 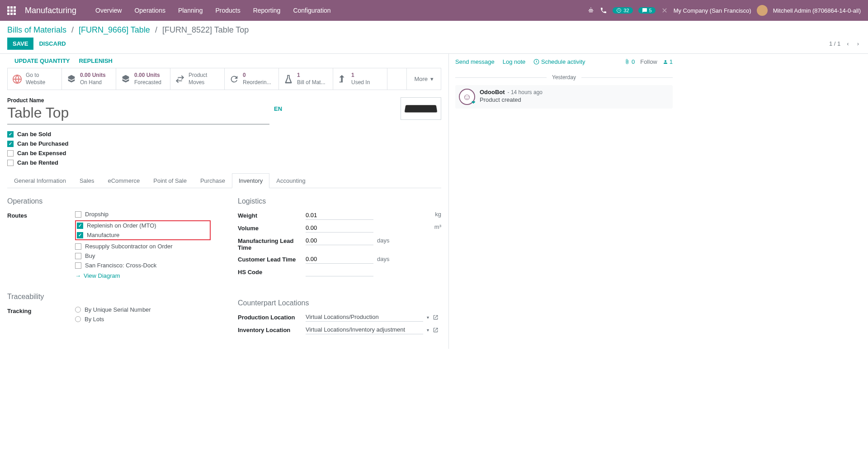 What do you see at coordinates (41, 215) in the screenshot?
I see `routes-label: Routes` at bounding box center [41, 215].